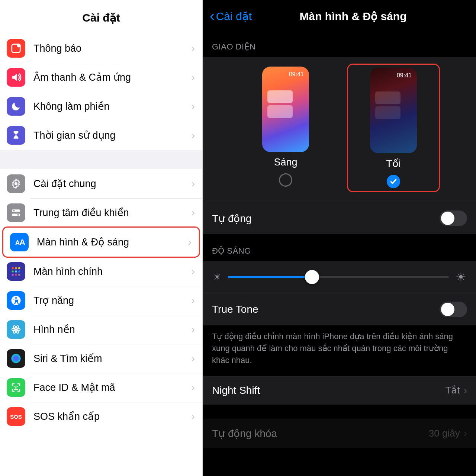  What do you see at coordinates (340, 248) in the screenshot?
I see `brightness-header: ĐỘ SÁNG` at bounding box center [340, 248].